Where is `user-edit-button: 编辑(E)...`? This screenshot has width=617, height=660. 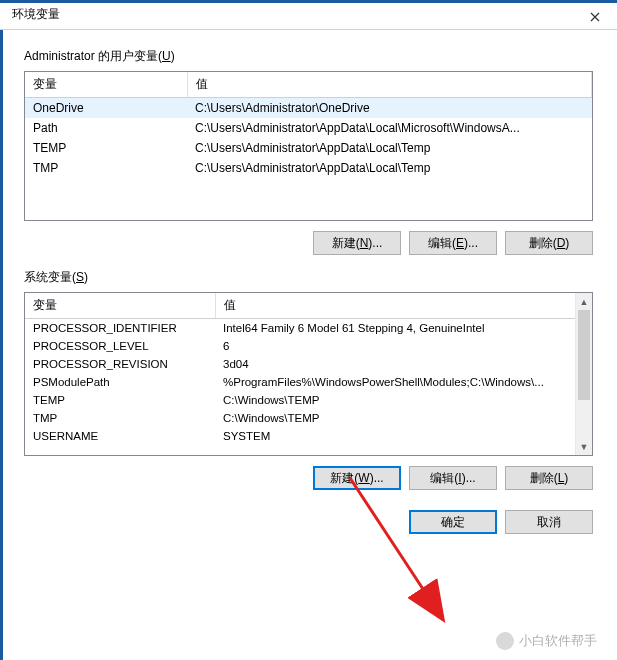
user-edit-button: 编辑(E)... is located at coordinates (453, 243).